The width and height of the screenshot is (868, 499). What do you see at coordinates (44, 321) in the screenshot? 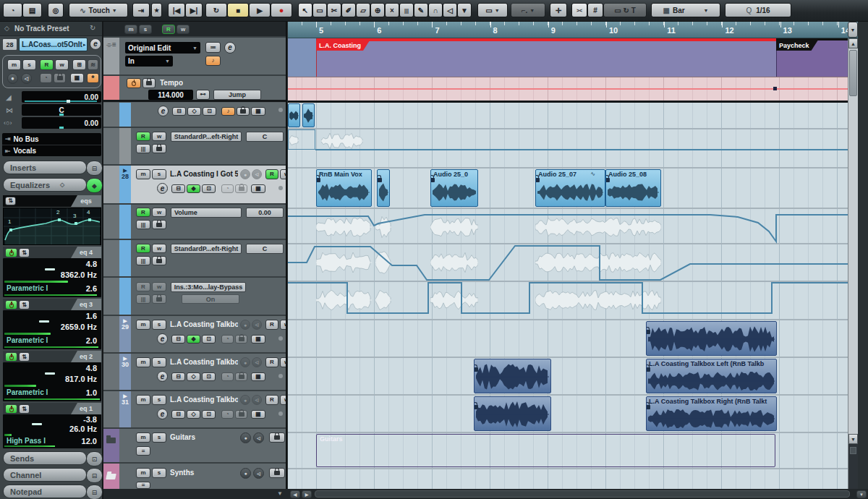
I see `eq3-gain-slider` at bounding box center [44, 321].